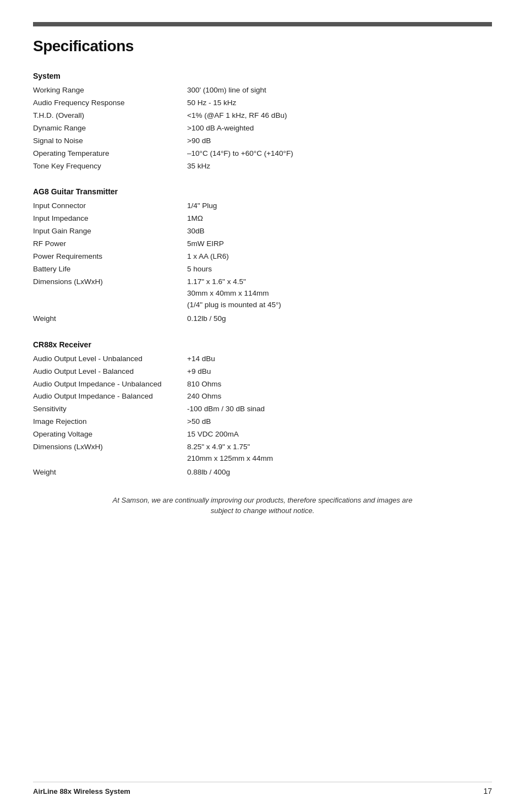  What do you see at coordinates (110, 410) in the screenshot?
I see `spec-label: Sensitivity` at bounding box center [110, 410].